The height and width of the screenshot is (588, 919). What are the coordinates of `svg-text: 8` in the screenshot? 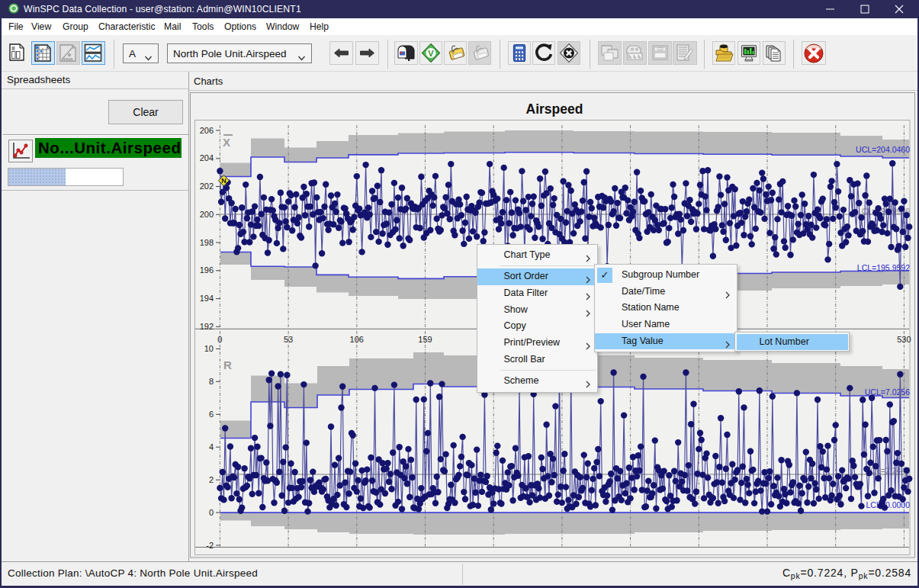 It's located at (211, 381).